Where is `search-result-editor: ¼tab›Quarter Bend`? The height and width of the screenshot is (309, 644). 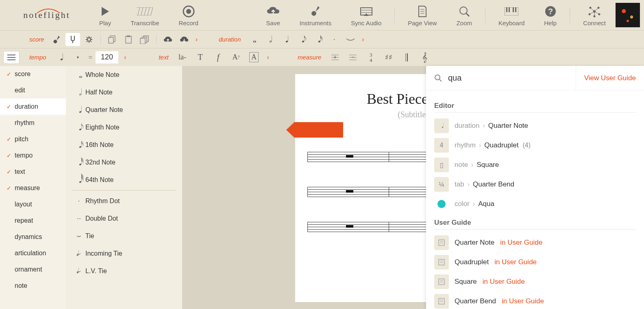 search-result-editor: ¼tab›Quarter Bend is located at coordinates (535, 184).